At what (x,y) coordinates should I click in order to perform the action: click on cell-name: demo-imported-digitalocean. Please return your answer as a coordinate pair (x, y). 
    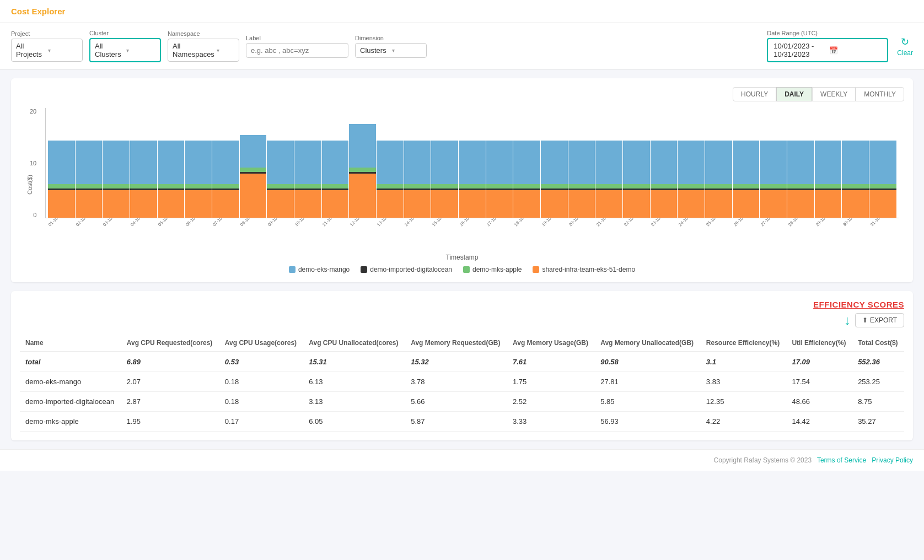
    Looking at the image, I should click on (71, 402).